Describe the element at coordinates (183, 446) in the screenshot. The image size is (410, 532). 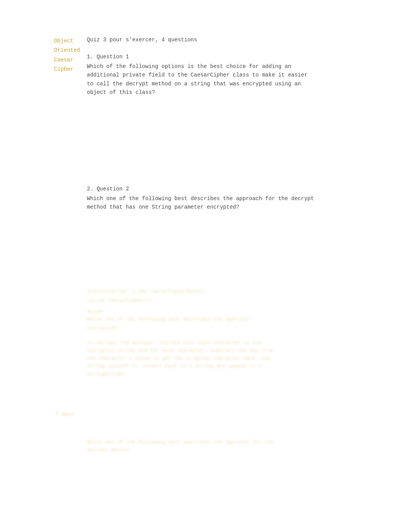
I see `bottom-blurred-line: Which one of the following best describe…` at that location.